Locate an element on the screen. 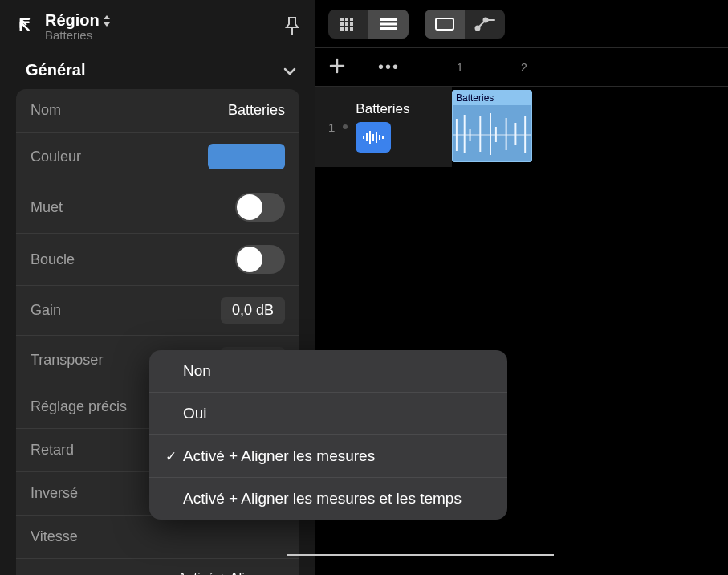 This screenshot has height=575, width=728. popup-label: Activé + Aligner les mesures is located at coordinates (337, 456).